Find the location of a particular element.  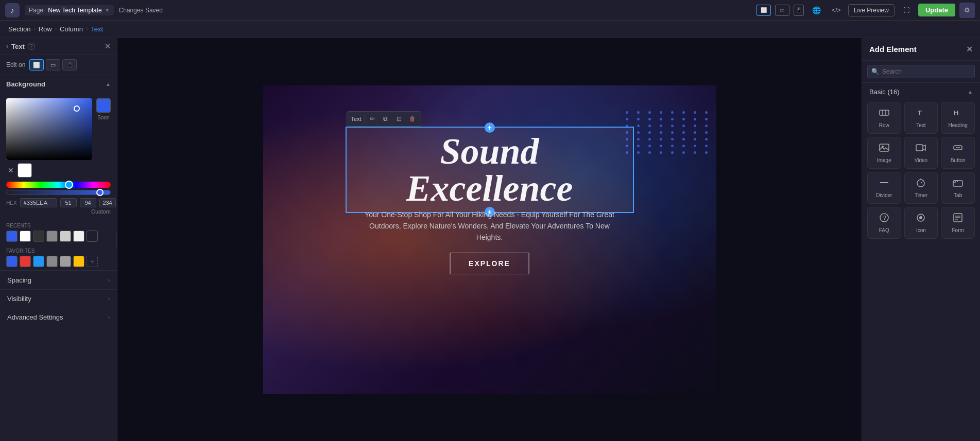

hex-input is located at coordinates (39, 203).